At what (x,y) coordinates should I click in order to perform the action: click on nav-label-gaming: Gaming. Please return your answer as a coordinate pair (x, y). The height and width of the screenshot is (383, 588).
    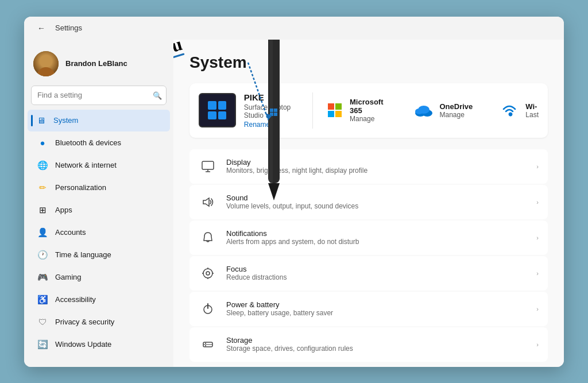
    Looking at the image, I should click on (68, 277).